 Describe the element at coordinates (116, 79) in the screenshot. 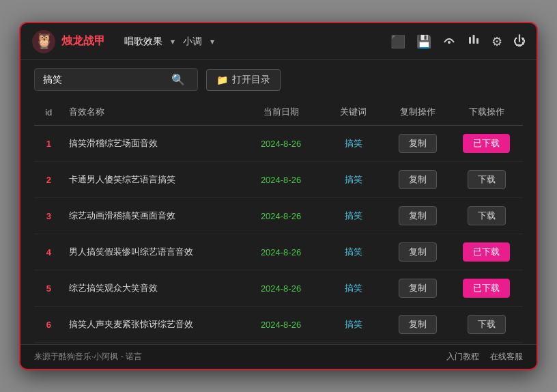

I see `search-input-wrap: 🔍` at that location.